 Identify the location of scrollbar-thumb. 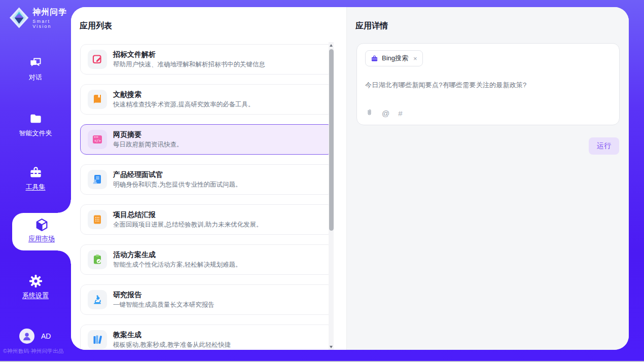
(332, 140).